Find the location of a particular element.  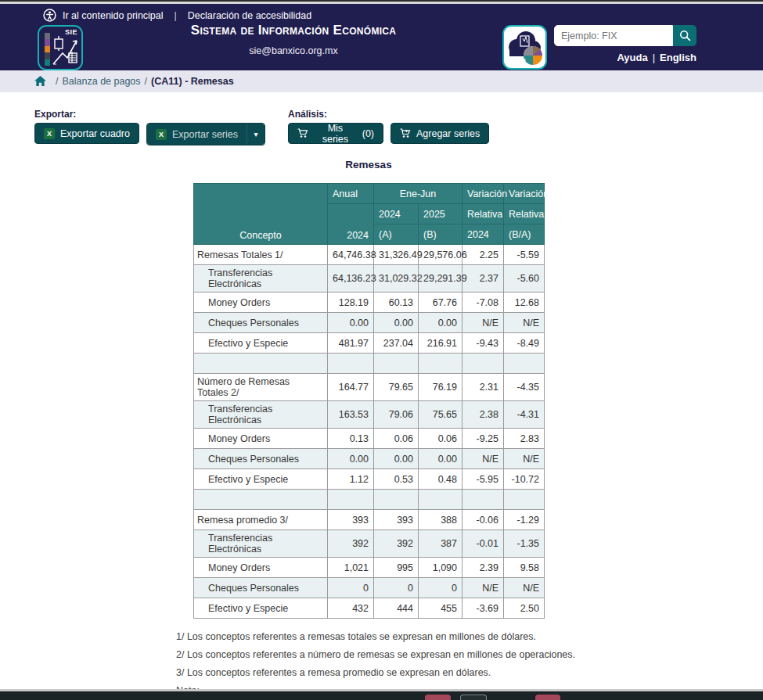

row-value: 60.13 is located at coordinates (396, 303).